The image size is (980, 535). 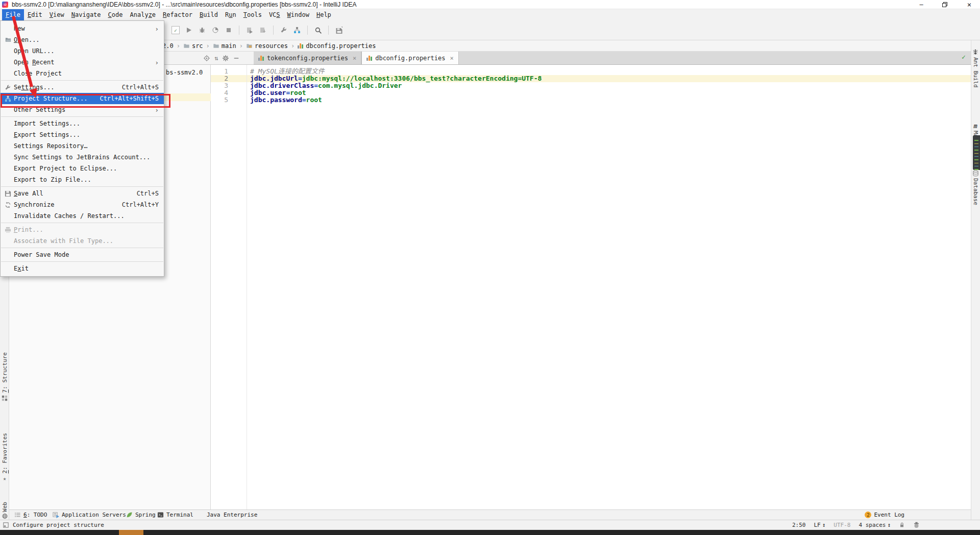 I want to click on restore-button, so click(x=945, y=5).